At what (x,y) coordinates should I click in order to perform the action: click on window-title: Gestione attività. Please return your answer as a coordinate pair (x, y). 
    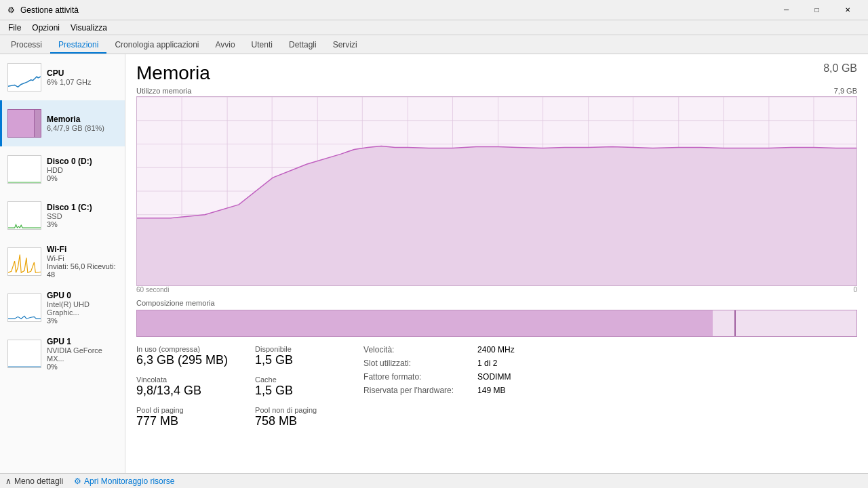
    Looking at the image, I should click on (50, 10).